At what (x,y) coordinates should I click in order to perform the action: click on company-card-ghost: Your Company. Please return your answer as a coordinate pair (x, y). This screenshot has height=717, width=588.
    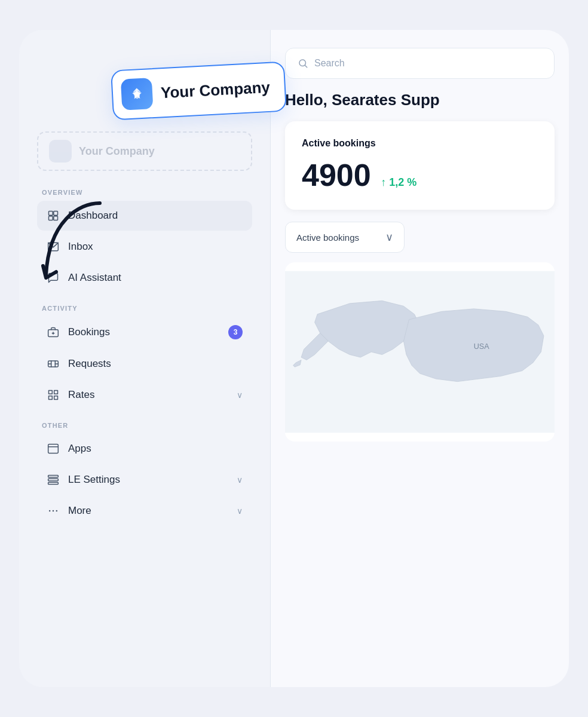
    Looking at the image, I should click on (145, 151).